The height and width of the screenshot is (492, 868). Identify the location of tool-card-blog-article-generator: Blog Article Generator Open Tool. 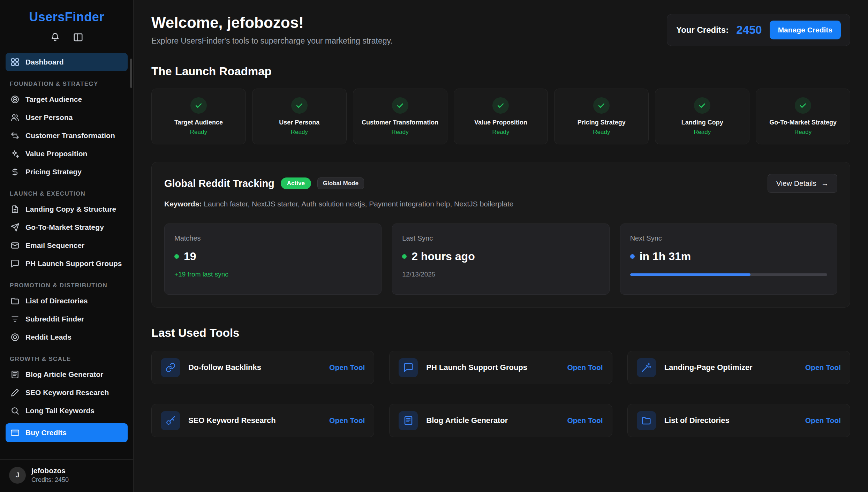
(501, 421).